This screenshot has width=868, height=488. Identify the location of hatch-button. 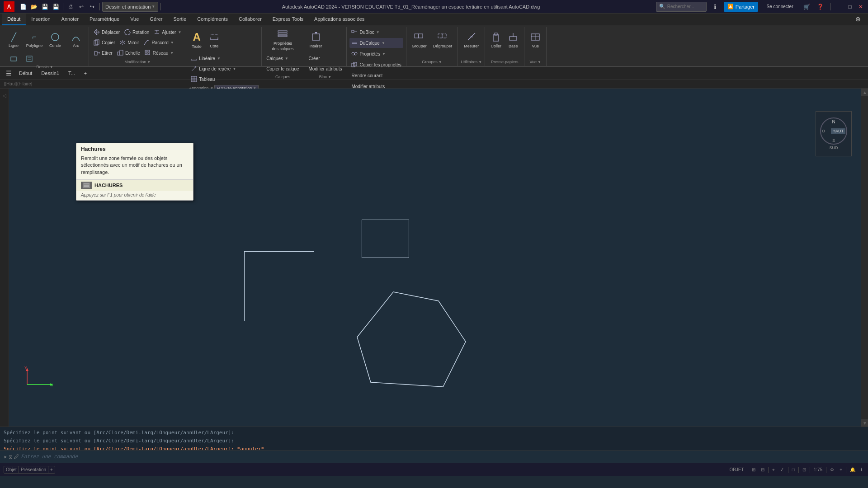
(29, 59).